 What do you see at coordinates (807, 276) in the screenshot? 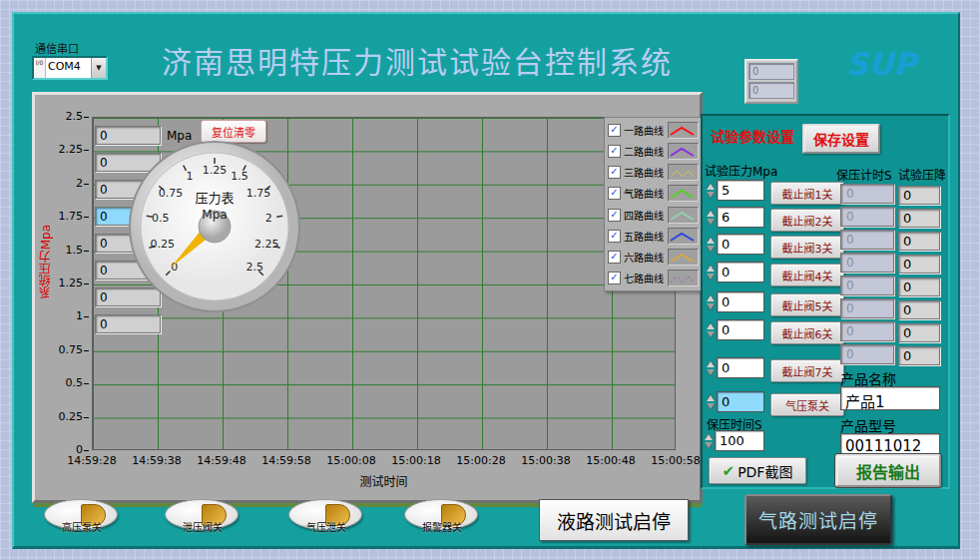
I see `valve-4-button: 截止阀4关` at bounding box center [807, 276].